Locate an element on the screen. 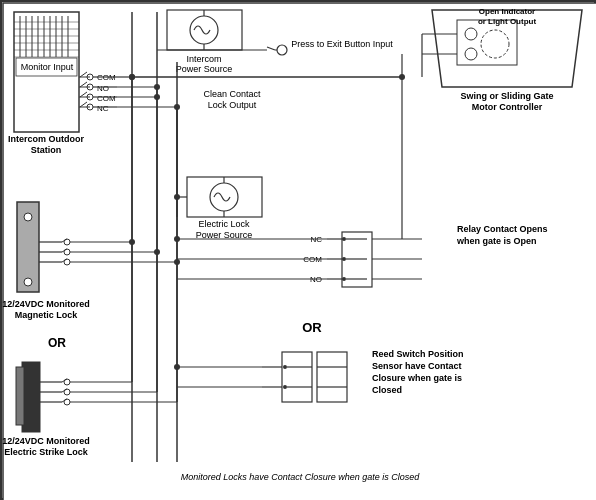 The height and width of the screenshot is (500, 596). svg-text: Closed is located at coordinates (387, 390).